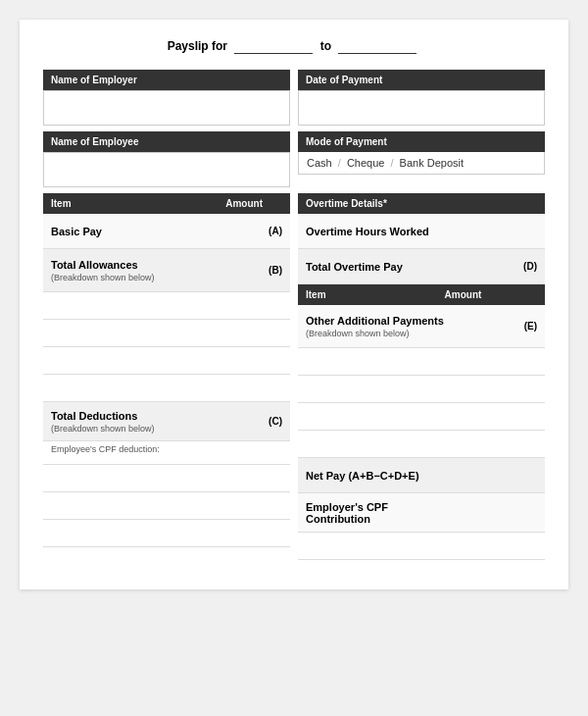 The image size is (588, 716). I want to click on mode-of-payment-section: Mode of Payment Cash / Cheque / Bank Dep…, so click(421, 159).